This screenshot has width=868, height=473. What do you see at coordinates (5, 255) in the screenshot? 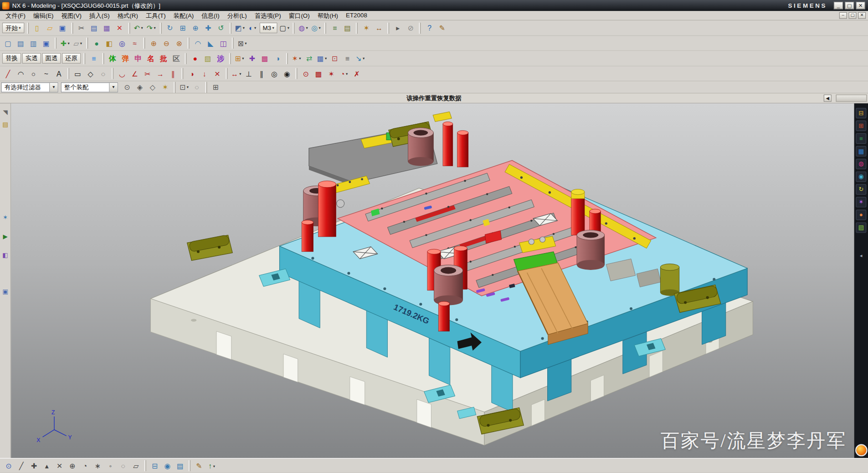
I see `half-block-icon: ◧` at bounding box center [5, 255].